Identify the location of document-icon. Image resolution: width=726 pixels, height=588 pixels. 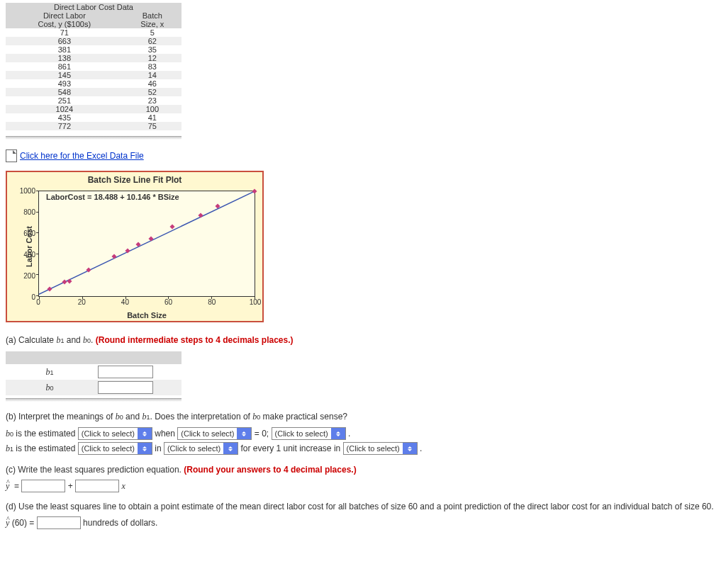
(11, 156).